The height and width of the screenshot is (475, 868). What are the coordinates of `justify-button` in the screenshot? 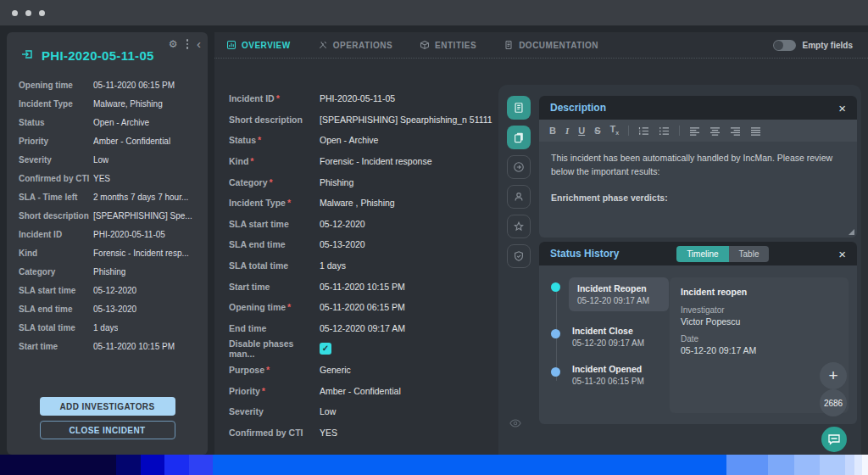 It's located at (756, 131).